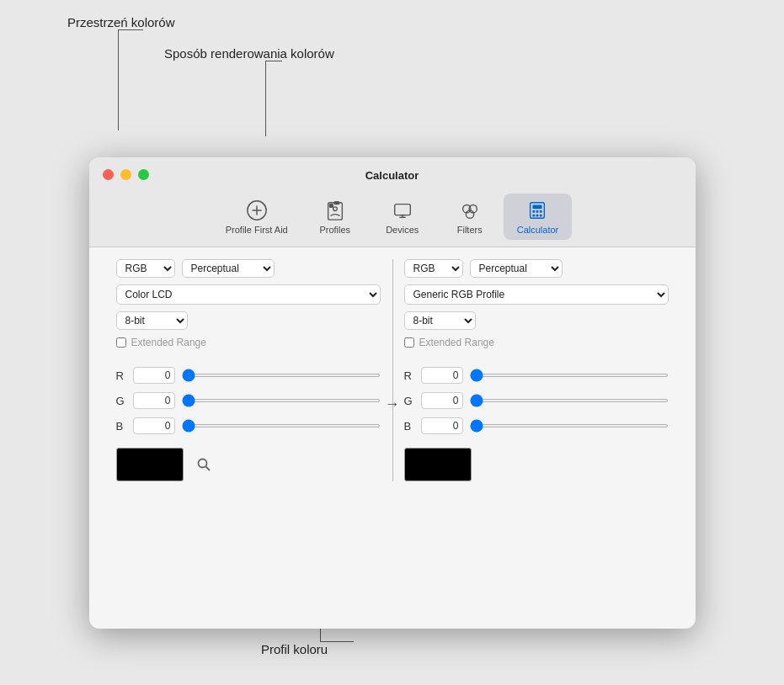  What do you see at coordinates (536, 465) in the screenshot?
I see `right-preview-row` at bounding box center [536, 465].